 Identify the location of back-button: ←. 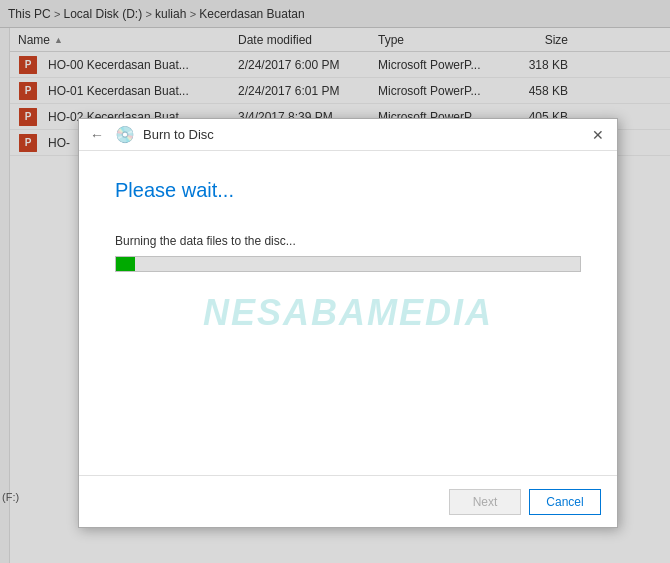
(97, 135).